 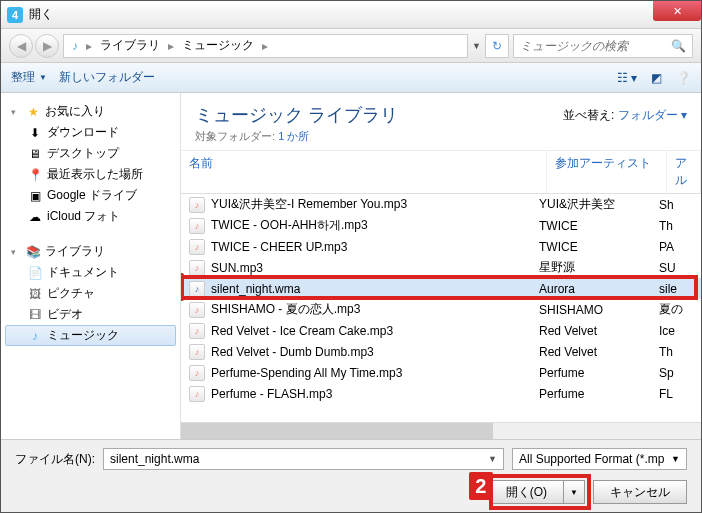 I want to click on sidebar-item: 🖥デスクトップ, so click(x=90, y=154).